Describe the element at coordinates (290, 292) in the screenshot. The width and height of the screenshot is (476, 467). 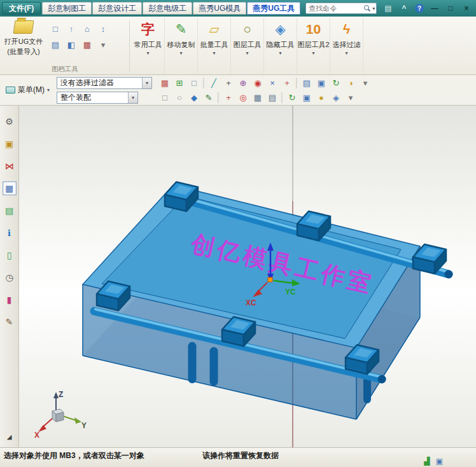
I see `yc-axis-label: YC` at that location.